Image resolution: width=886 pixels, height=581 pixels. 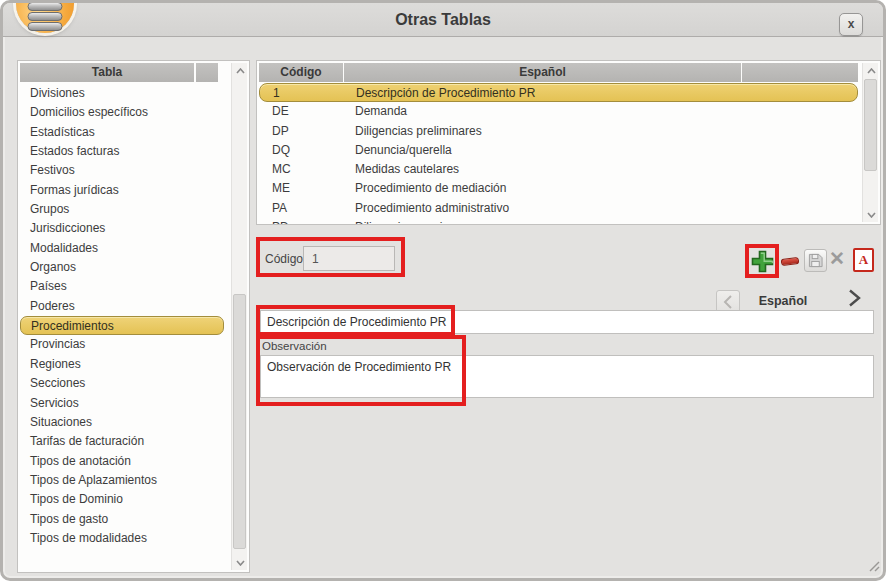 I want to click on observacion-textarea: Observación de Procedimiento PR, so click(x=567, y=376).